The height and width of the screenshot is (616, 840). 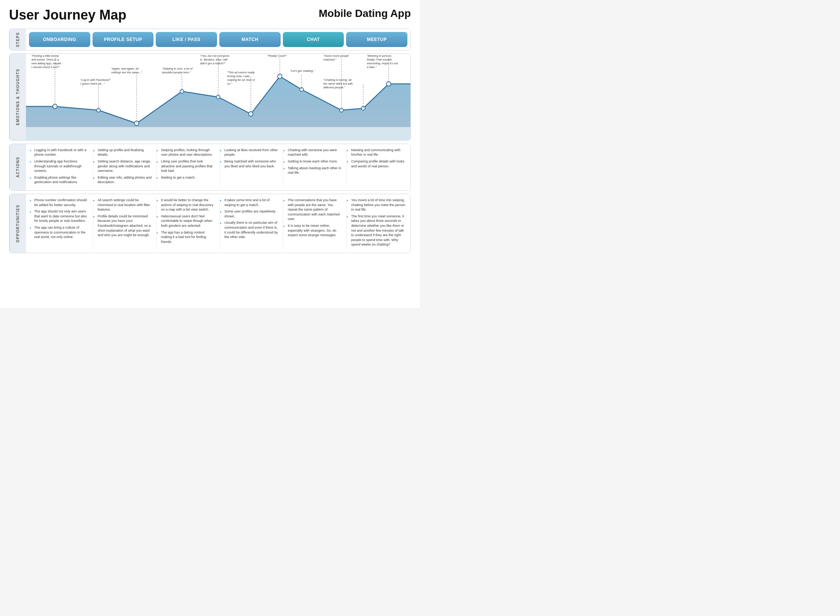 I want to click on svg-text: new dating app, maybe, so click(x=46, y=63).